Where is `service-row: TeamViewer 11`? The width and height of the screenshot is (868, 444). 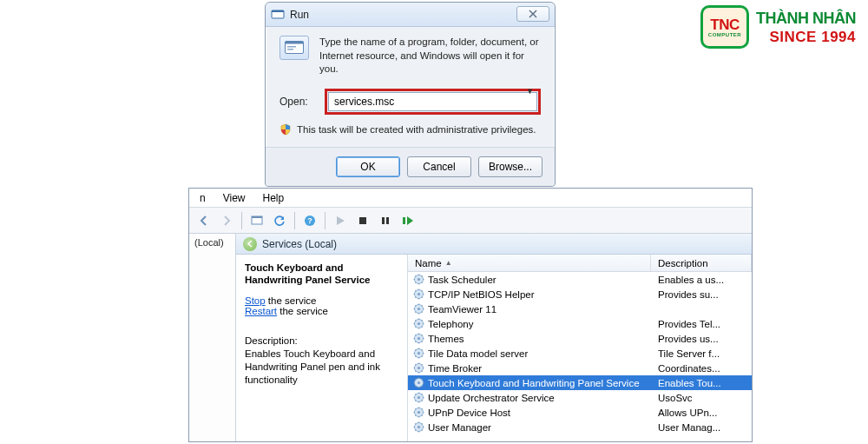 service-row: TeamViewer 11 is located at coordinates (580, 309).